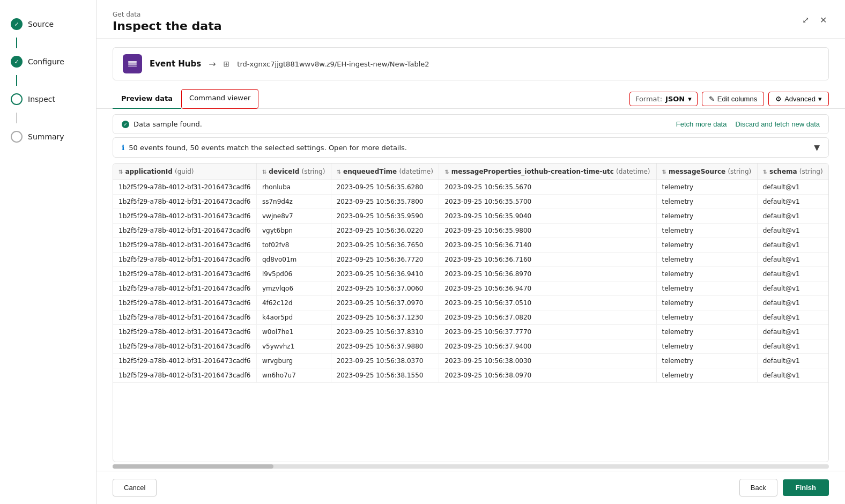 This screenshot has height=504, width=845. I want to click on status-left: ✓ Data sample found., so click(162, 124).